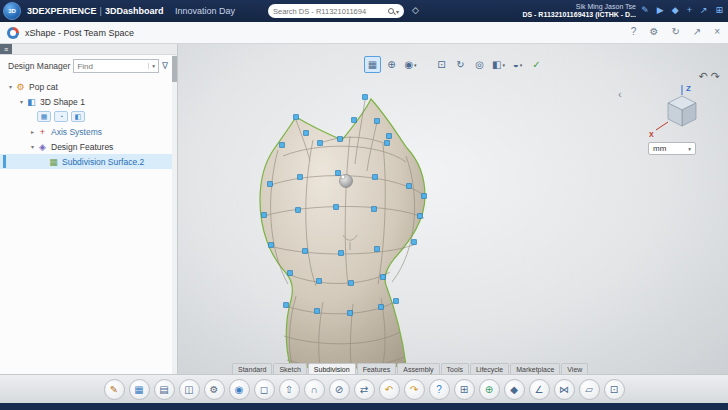 Image resolution: width=728 pixels, height=410 pixels. I want to click on render-globe-icon: ⊕, so click(490, 390).